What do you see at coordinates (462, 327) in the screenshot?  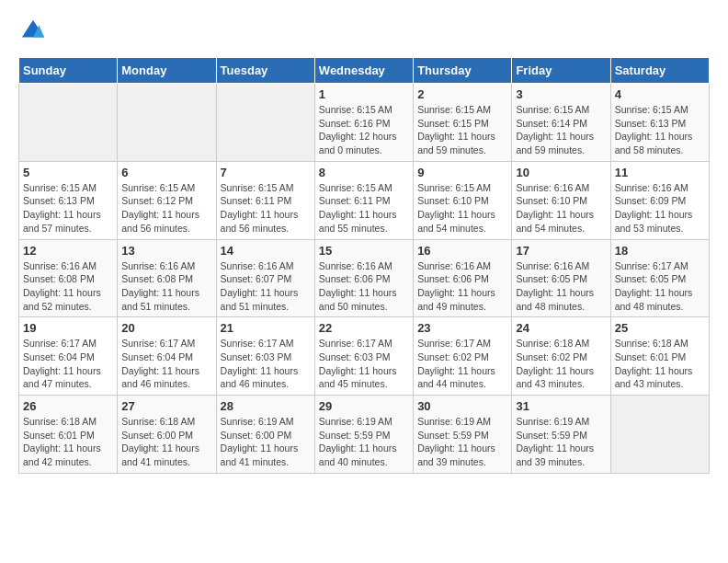 I see `day-number: 23` at bounding box center [462, 327].